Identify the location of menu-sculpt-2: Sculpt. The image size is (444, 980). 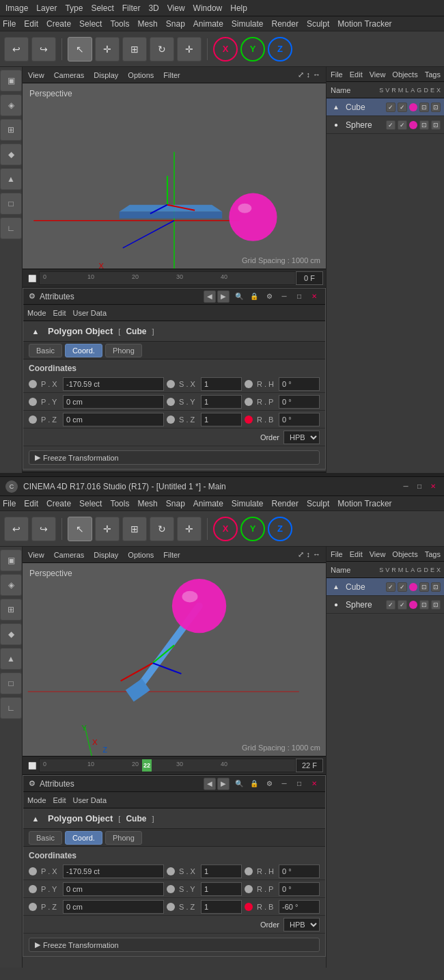
(318, 504).